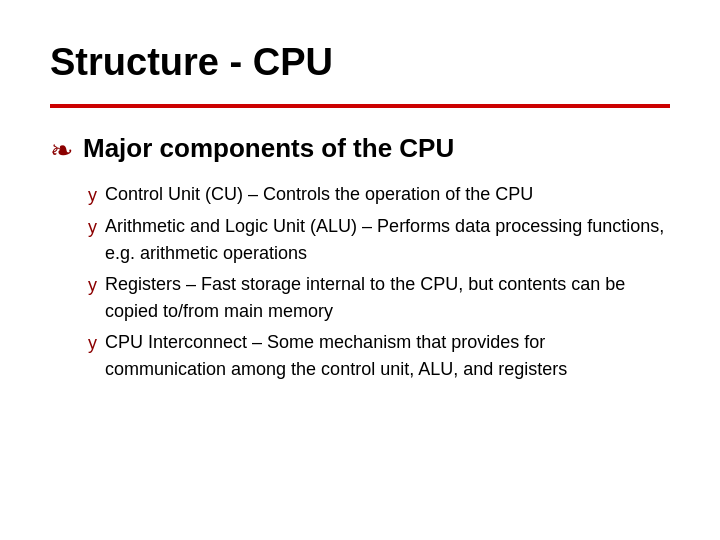 The width and height of the screenshot is (720, 540). I want to click on sub-bullet-text-3: Registers – Fast storage internal to the…, so click(388, 298).